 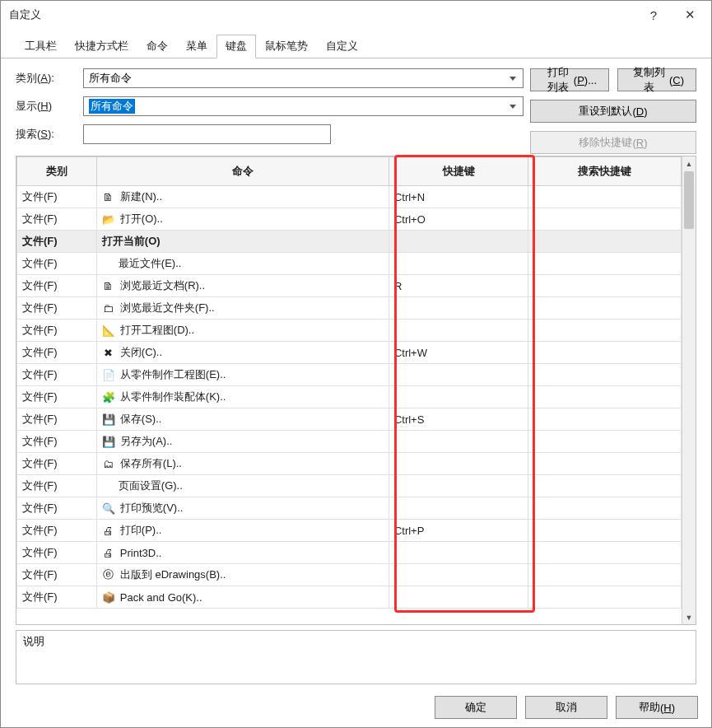 What do you see at coordinates (349, 575) in the screenshot?
I see `table-row: 文件(F)ⓔ出版到 eDrawings(B)..` at bounding box center [349, 575].